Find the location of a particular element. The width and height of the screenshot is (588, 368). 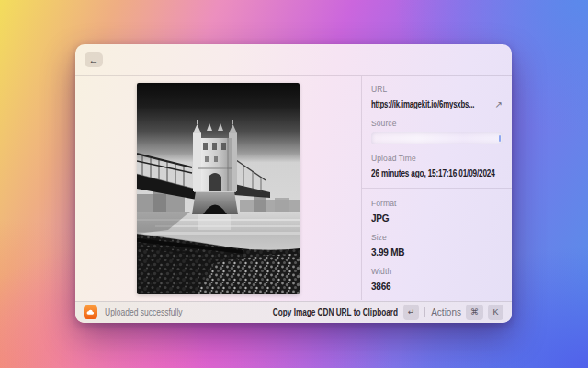

field-label: URL is located at coordinates (437, 89).